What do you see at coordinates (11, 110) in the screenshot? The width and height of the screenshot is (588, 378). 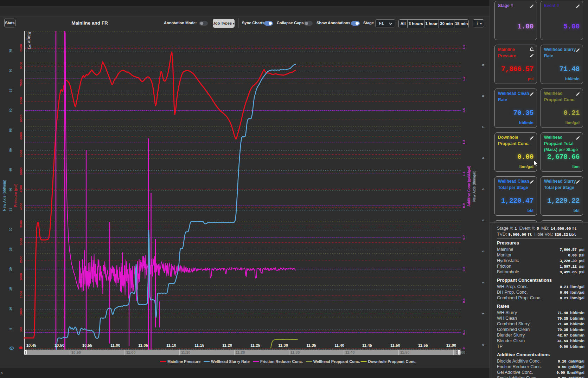 I see `svg-text: 60` at bounding box center [11, 110].